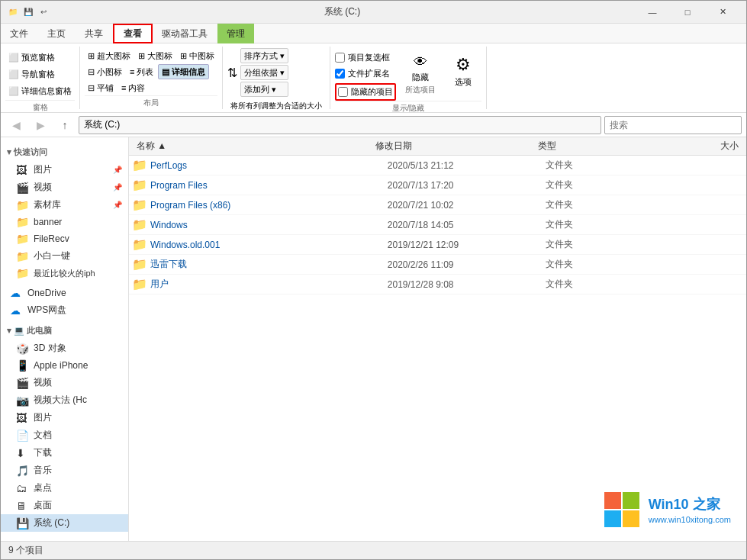 The height and width of the screenshot is (560, 747). I want to click on pictures-icon: 🖼, so click(23, 170).